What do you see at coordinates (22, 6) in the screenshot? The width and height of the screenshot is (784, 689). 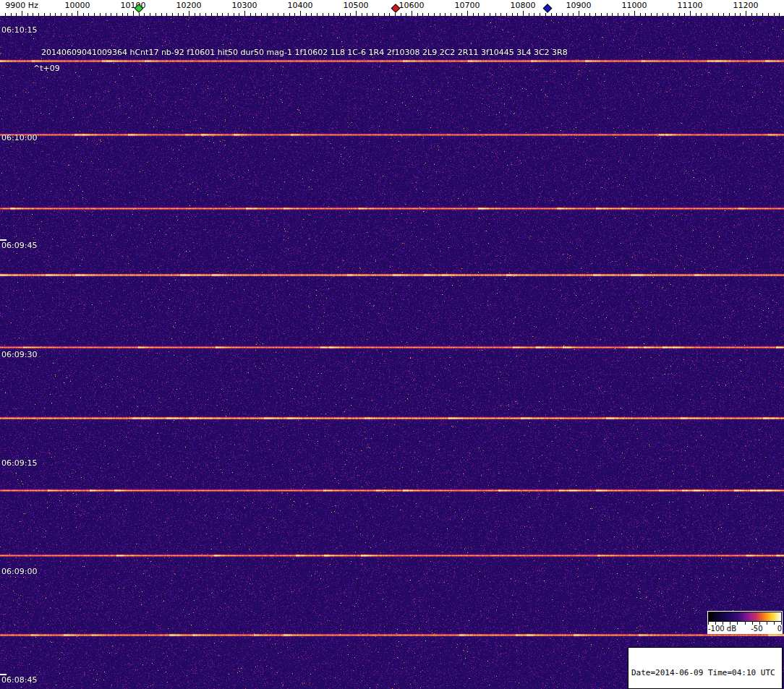 I see `freq-label: 9900 Hz` at bounding box center [22, 6].